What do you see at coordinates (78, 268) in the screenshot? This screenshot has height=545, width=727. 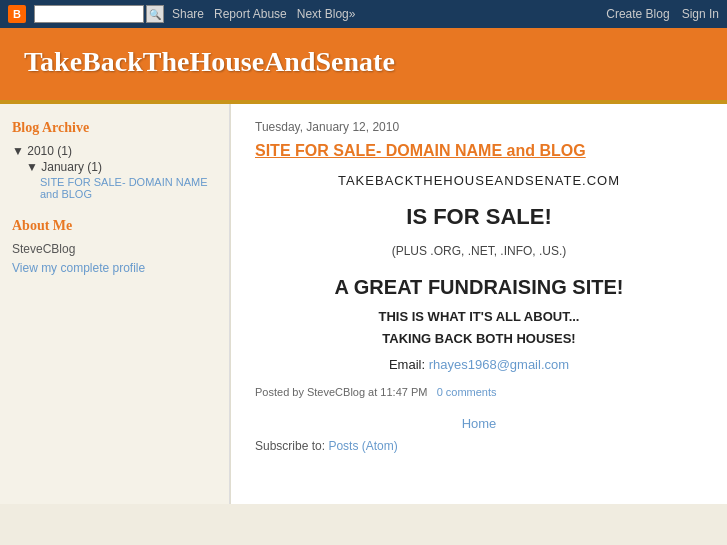 I see `view-profile-link: View my complete profile` at bounding box center [78, 268].